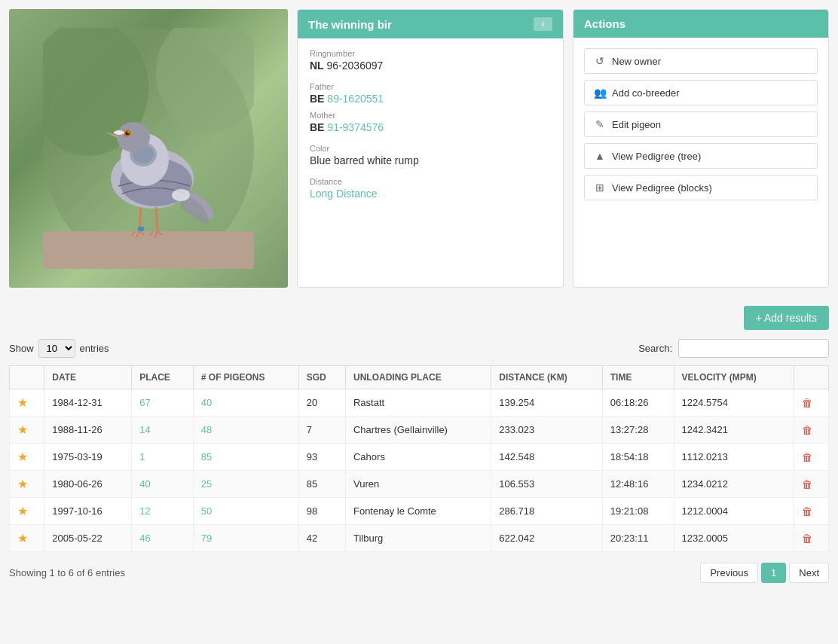 The width and height of the screenshot is (838, 644). What do you see at coordinates (600, 156) in the screenshot?
I see `pedigree-tree-icon: ▲` at bounding box center [600, 156].